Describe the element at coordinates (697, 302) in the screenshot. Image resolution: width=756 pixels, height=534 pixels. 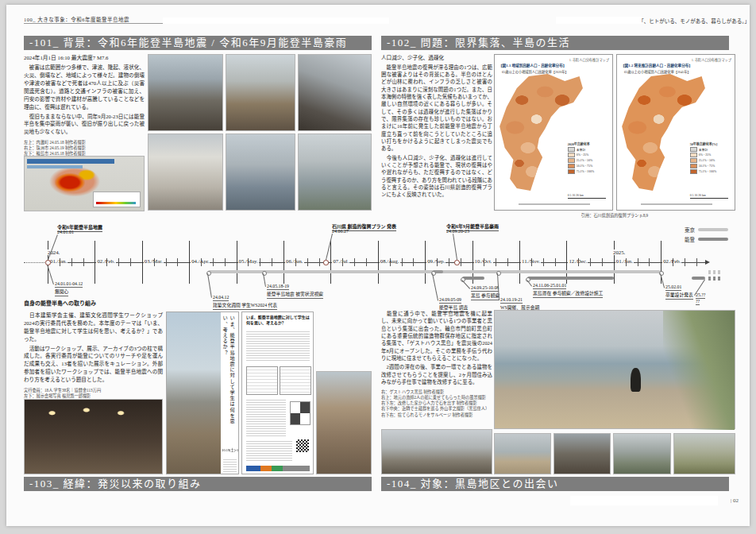
I see `event-title: ??` at that location.